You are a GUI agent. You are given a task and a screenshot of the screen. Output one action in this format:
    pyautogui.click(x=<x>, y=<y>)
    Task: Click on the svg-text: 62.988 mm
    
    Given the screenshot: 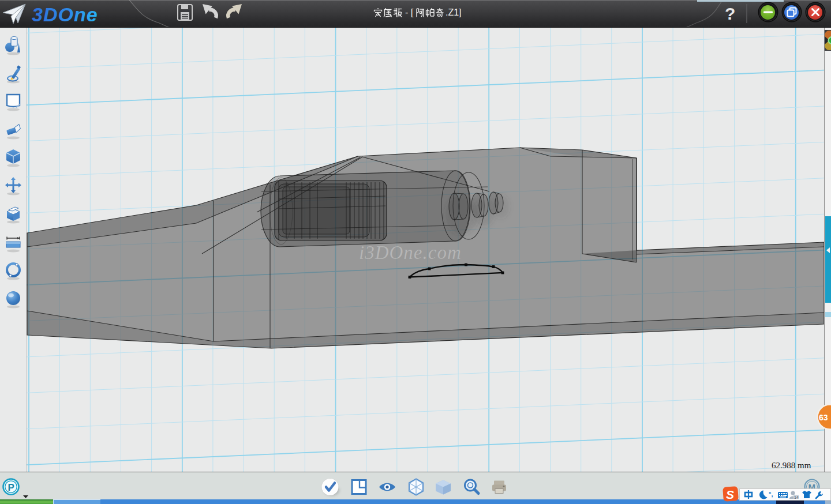 What is the action you would take?
    pyautogui.click(x=792, y=465)
    